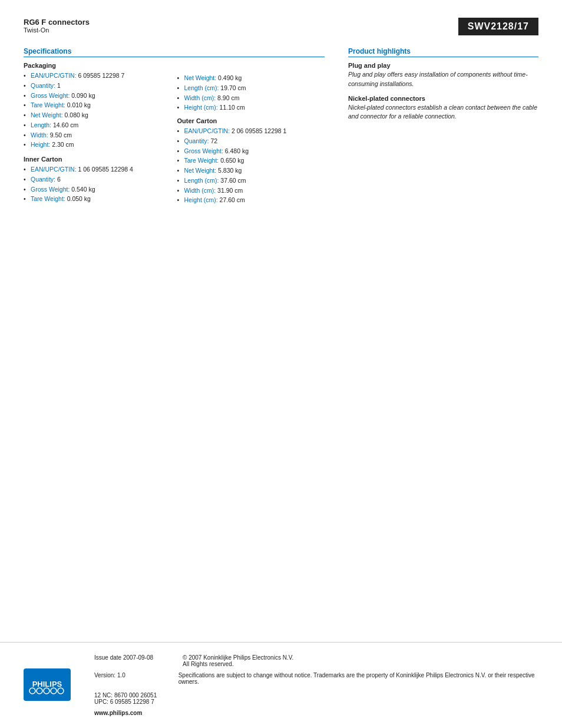  I want to click on list-item: Quantity: 72, so click(251, 141).